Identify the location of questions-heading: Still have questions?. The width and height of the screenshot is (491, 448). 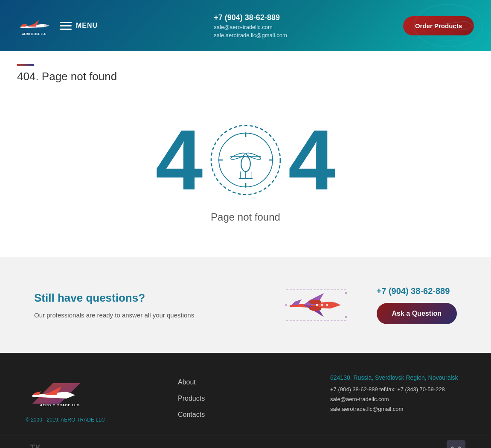
(146, 298).